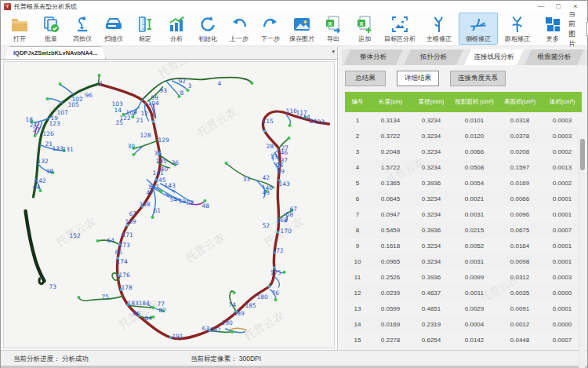 This screenshot has height=368, width=588. Describe the element at coordinates (145, 24) in the screenshot. I see `calibration-icon` at that location.